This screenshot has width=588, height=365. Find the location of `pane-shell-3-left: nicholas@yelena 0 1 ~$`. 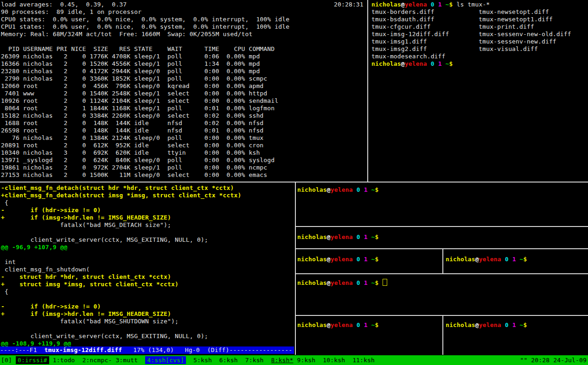

pane-shell-3-left: nicholas@yelena 0 1 ~$ is located at coordinates (369, 261).